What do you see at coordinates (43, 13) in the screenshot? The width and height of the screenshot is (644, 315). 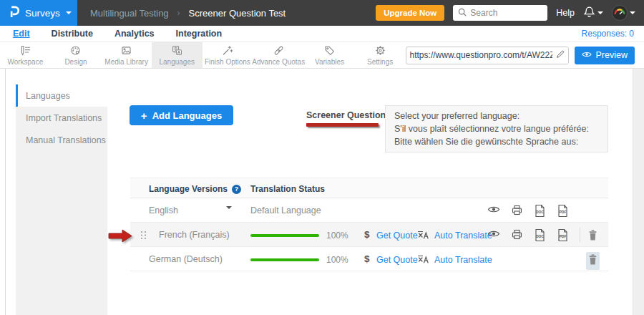 I see `surveys-menu-label: Surveys` at bounding box center [43, 13].